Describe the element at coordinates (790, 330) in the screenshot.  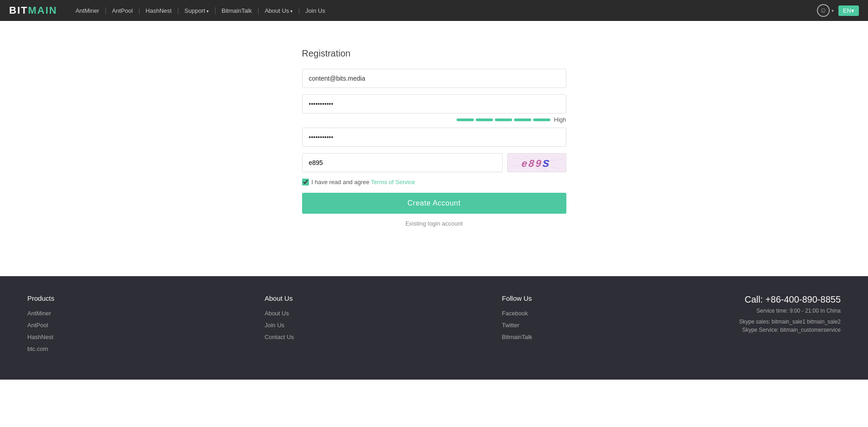
I see `footer-skype-service: Skype Service: bitmain_customerservice` at that location.